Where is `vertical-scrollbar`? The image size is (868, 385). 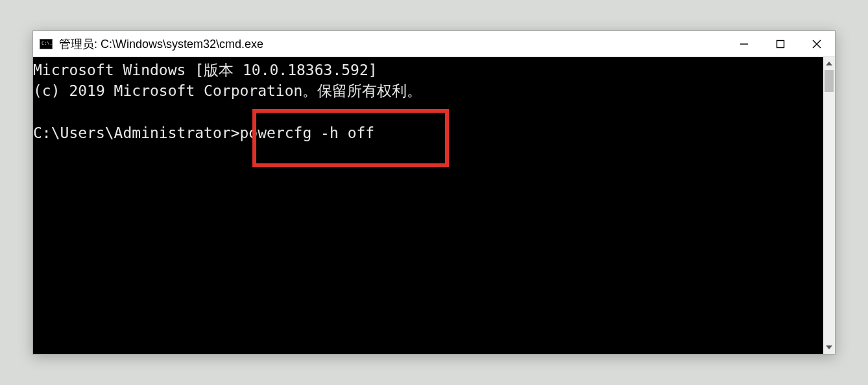 vertical-scrollbar is located at coordinates (829, 205).